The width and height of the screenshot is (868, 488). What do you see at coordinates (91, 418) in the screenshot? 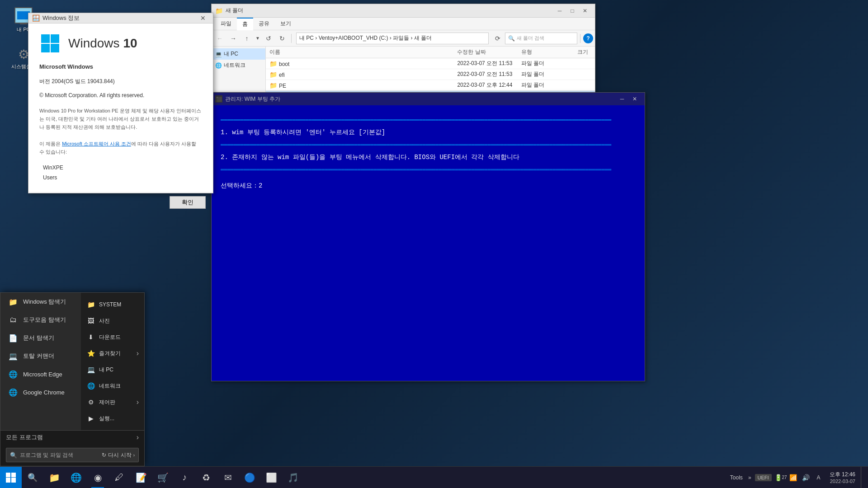
I see `run-icon: ▶` at bounding box center [91, 418].